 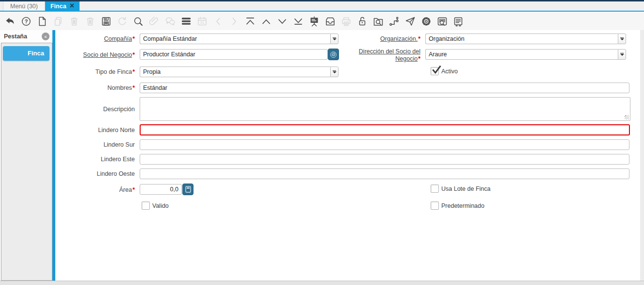 I want to click on tab-menu: Menú (30), so click(x=24, y=6).